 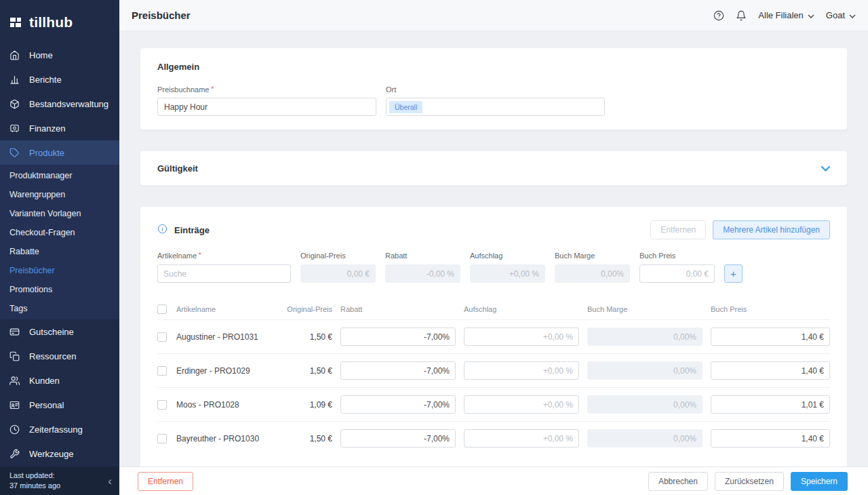 I want to click on surcharge-input, so click(x=507, y=274).